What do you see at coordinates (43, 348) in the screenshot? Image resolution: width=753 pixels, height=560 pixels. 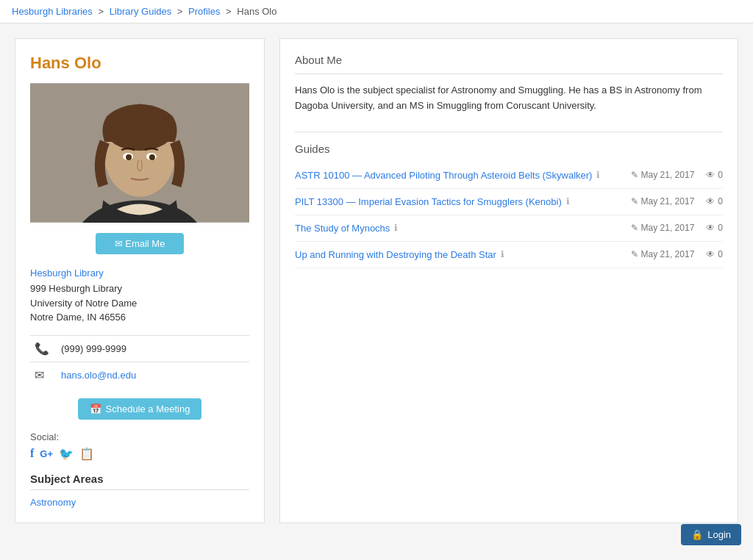 I see `phone-icon: 📞` at bounding box center [43, 348].